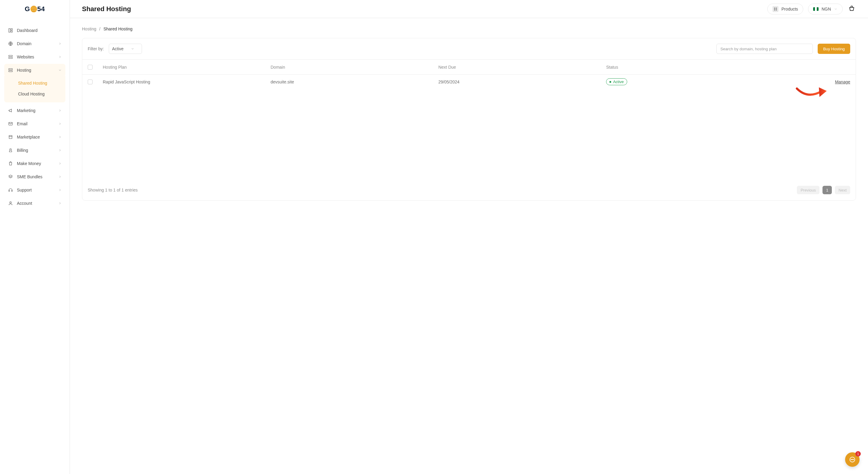 The height and width of the screenshot is (474, 868). Describe the element at coordinates (827, 190) in the screenshot. I see `page-button-1: 1` at that location.